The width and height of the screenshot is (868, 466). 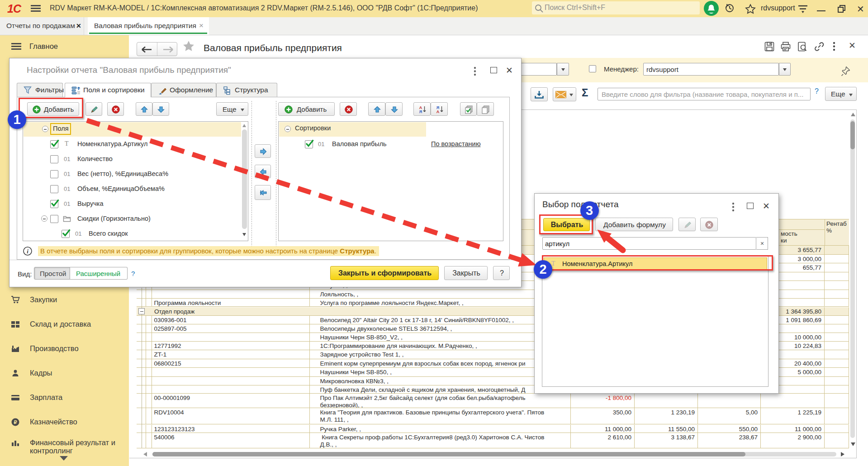 I want to click on table-row: 540006 Книга Секреты проф.работы 1С:Бухг…, so click(x=493, y=441).